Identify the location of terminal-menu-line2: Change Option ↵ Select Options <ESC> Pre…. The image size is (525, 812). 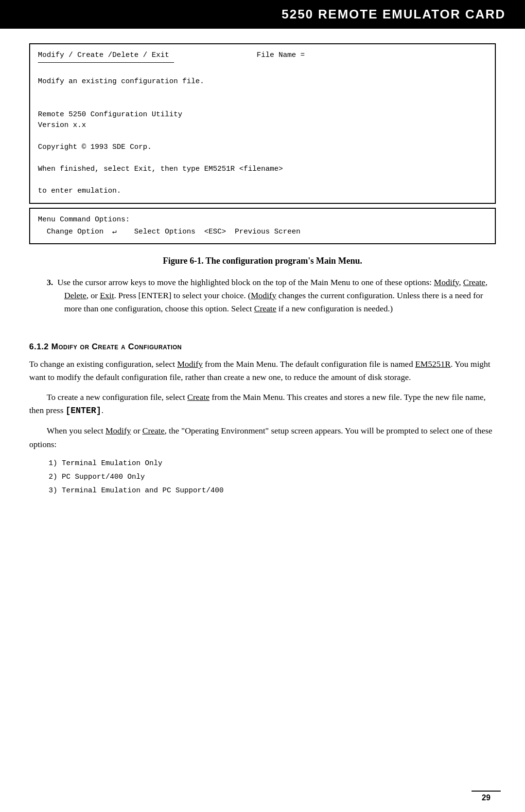
(262, 232).